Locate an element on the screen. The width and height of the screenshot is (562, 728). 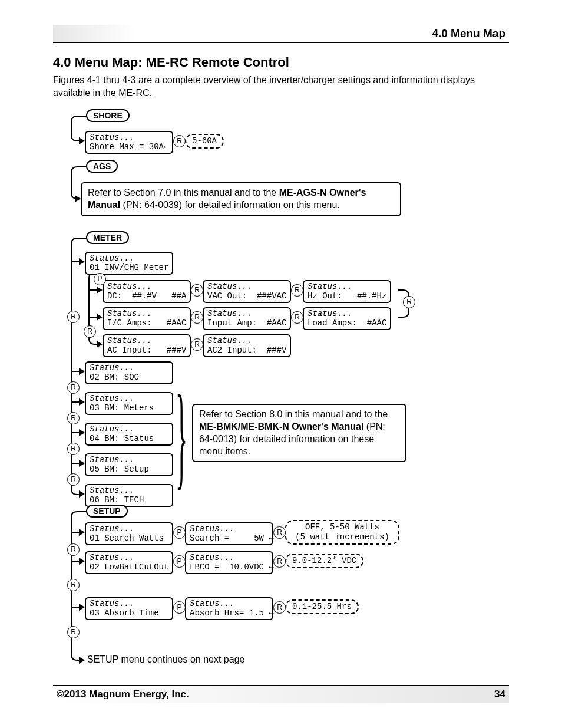
meter-06-display: Status... 06 BM: TECH is located at coordinates (129, 495).